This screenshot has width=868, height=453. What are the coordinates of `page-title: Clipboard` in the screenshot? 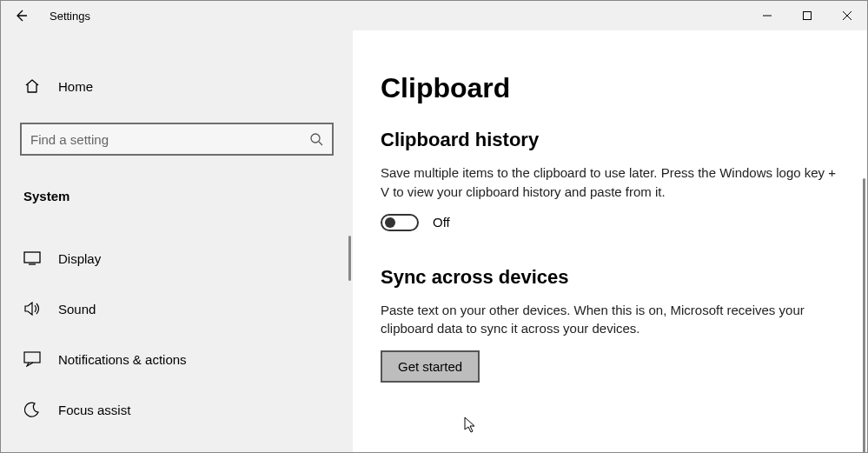 It's located at (610, 89).